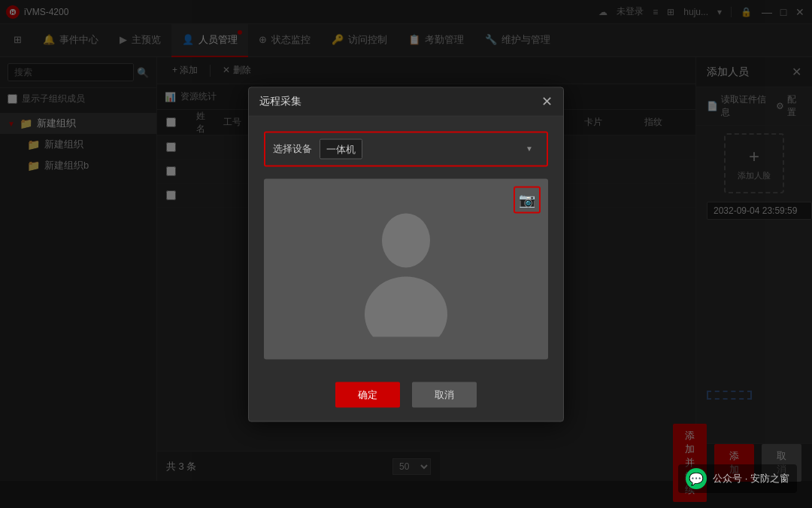 This screenshot has width=812, height=508. Describe the element at coordinates (696, 479) in the screenshot. I see `wechat-icon: 💬` at that location.